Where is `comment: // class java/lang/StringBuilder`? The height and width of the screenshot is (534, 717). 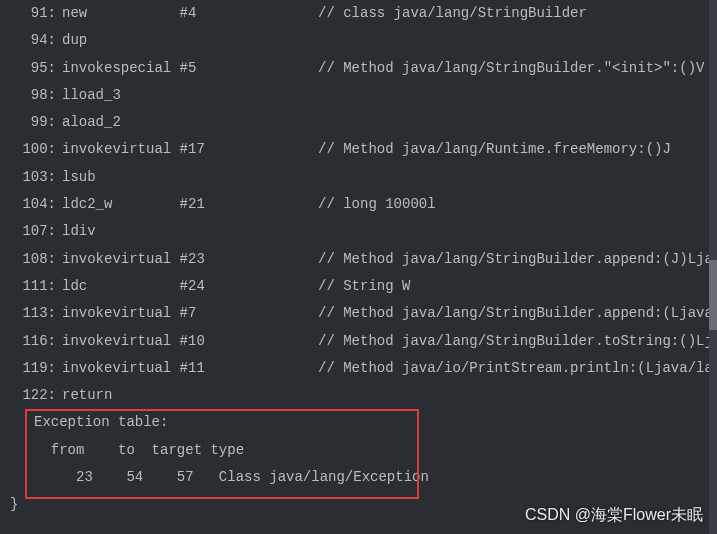 comment: // class java/lang/StringBuilder is located at coordinates (452, 14).